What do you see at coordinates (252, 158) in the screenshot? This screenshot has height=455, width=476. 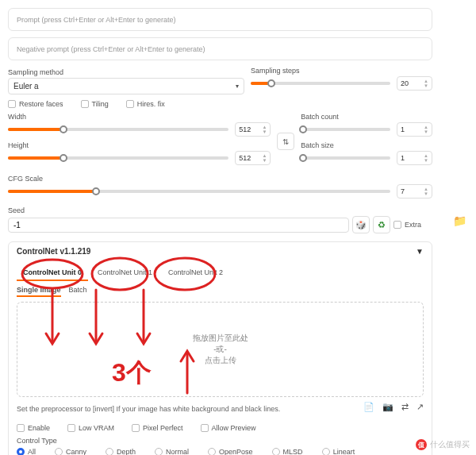 I see `height-value: 512▲▼` at bounding box center [252, 158].